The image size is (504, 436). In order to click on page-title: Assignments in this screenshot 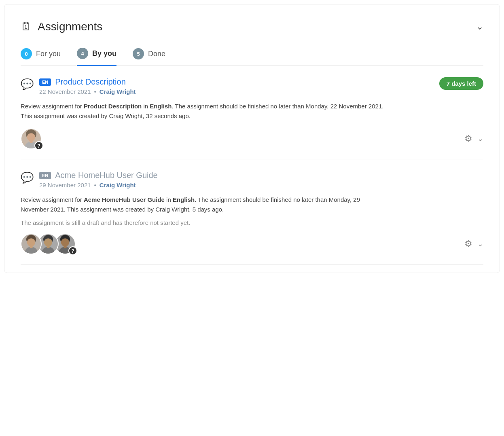, I will do `click(70, 27)`.